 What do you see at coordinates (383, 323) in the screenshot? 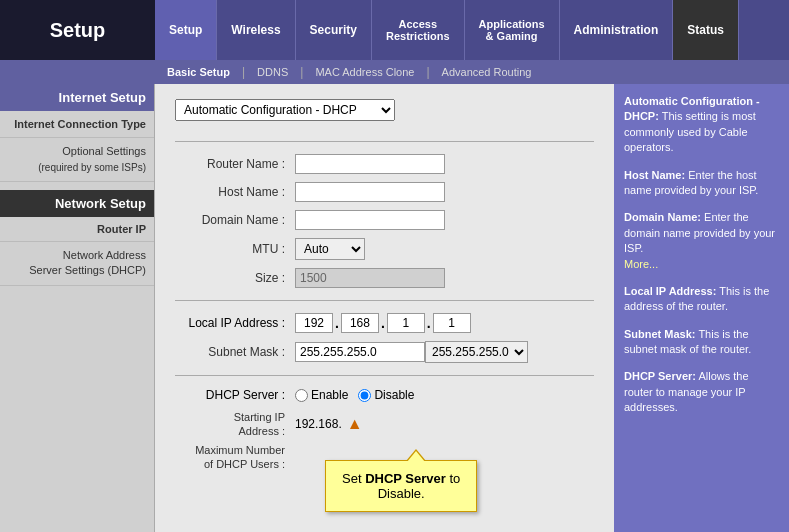
I see `local-ip-fields: 192 . 168 . 1 . 1` at bounding box center [383, 323].